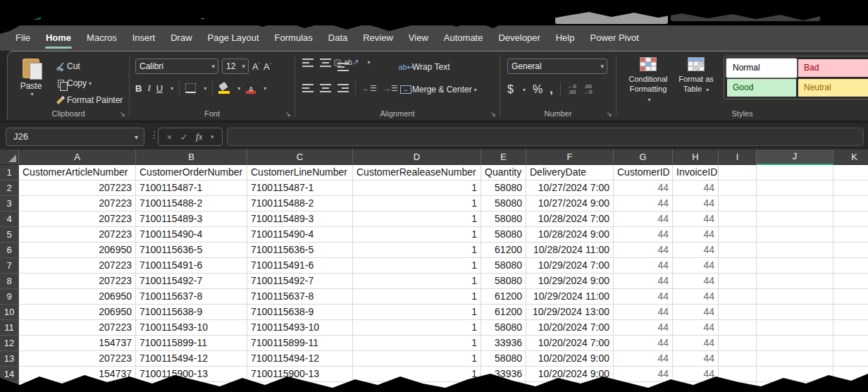  I want to click on cell-J1, so click(795, 173).